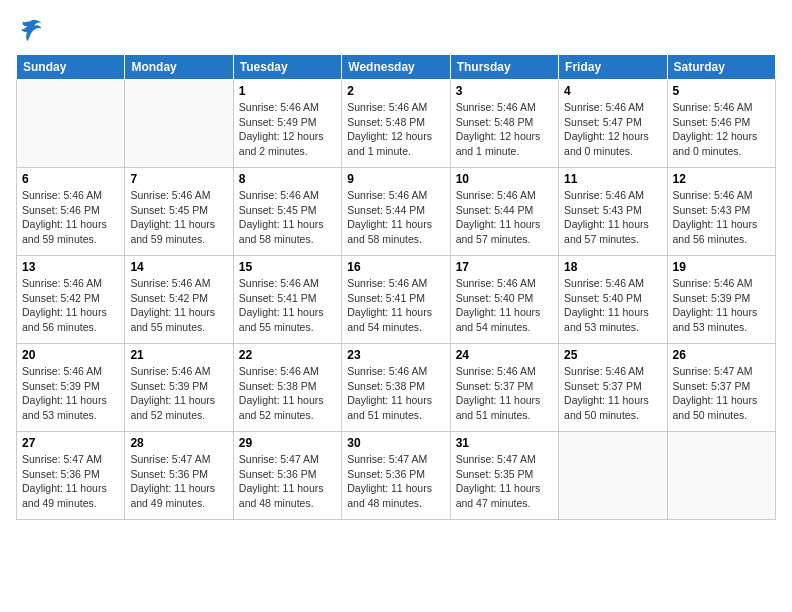  Describe the element at coordinates (722, 179) in the screenshot. I see `day-number: 12` at that location.